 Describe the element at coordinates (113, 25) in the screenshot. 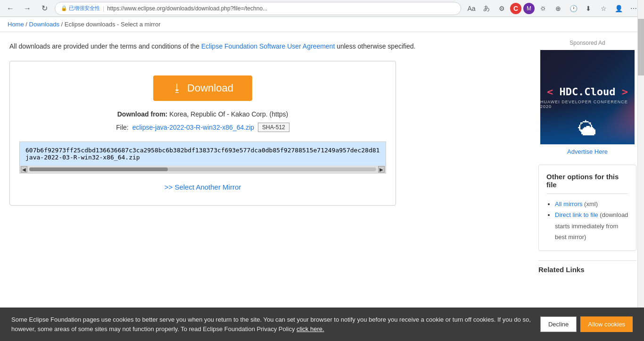

I see `breadcrumb-current: Eclipse downloads - Select a mirror` at that location.